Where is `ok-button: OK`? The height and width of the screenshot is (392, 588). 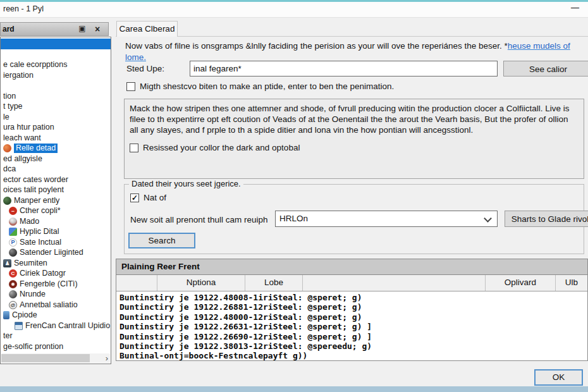
ok-button: OK is located at coordinates (559, 377).